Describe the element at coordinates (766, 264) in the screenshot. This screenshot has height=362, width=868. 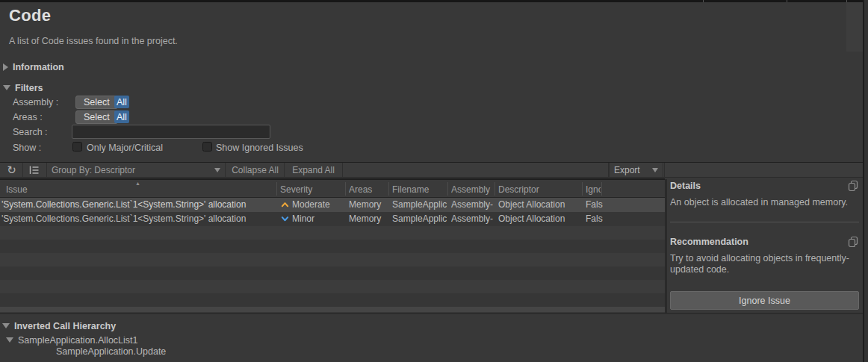
I see `recommendation-text: Try to avoid allocating objects in frequ…` at that location.